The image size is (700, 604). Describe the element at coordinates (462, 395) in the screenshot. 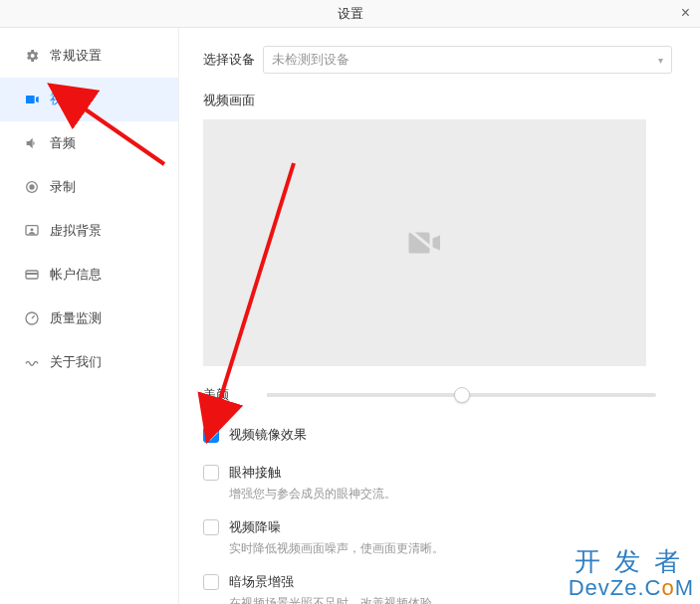

I see `slider-thumb` at that location.